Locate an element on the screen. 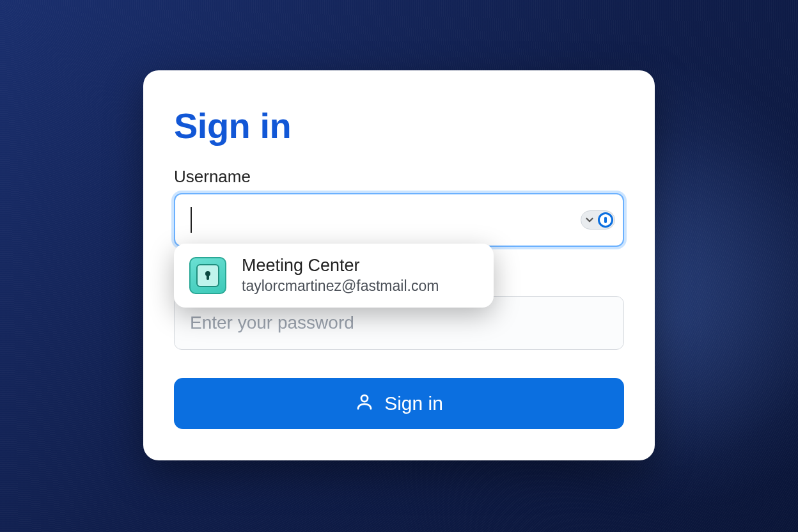 Image resolution: width=798 pixels, height=532 pixels. username-input-wrap is located at coordinates (399, 220).